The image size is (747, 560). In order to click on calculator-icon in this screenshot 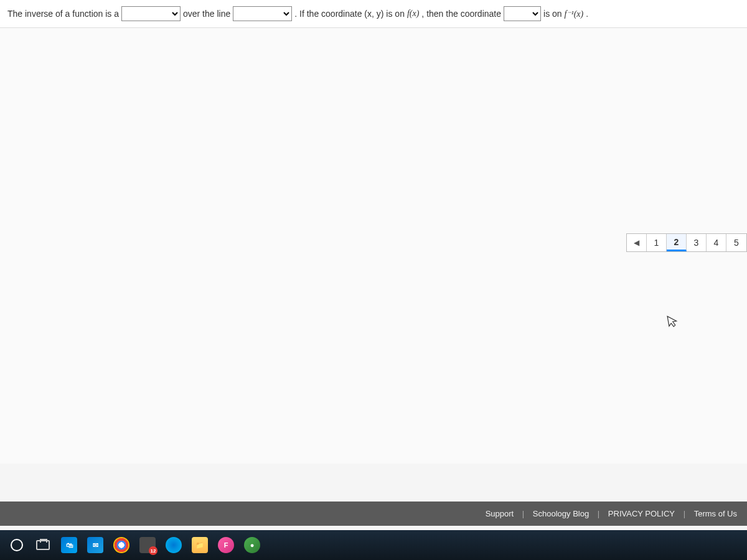, I will do `click(148, 545)`.